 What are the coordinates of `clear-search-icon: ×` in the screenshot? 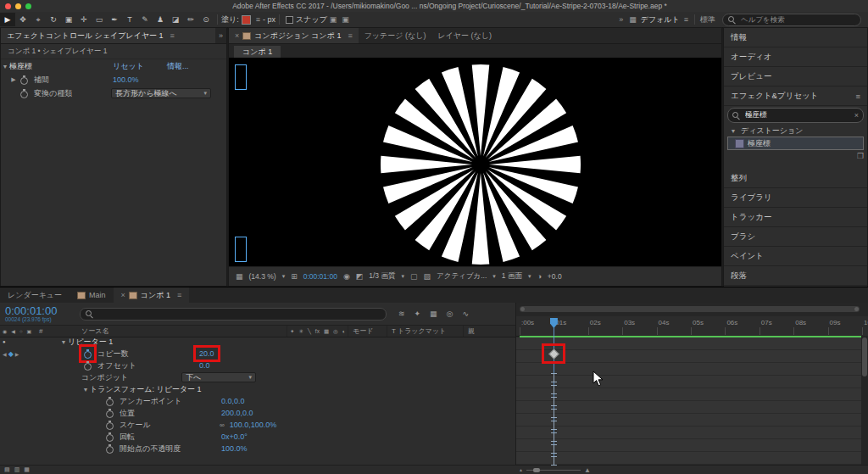 It's located at (856, 115).